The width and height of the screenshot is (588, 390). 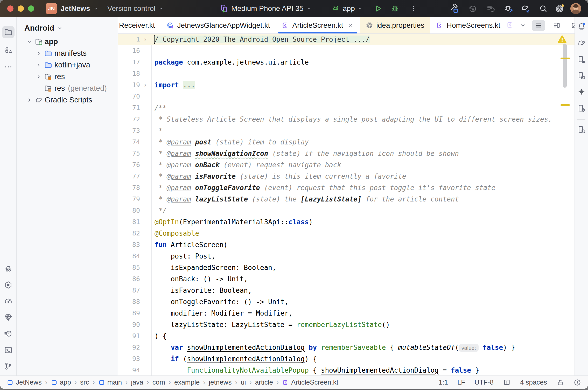 What do you see at coordinates (220, 382) in the screenshot?
I see `breadcrumb-item-jetnews: jetnews` at bounding box center [220, 382].